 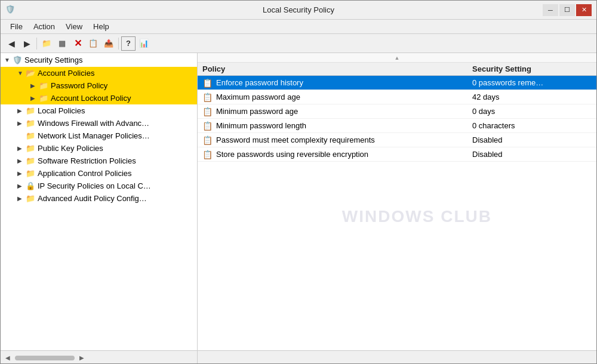 What do you see at coordinates (397, 97) in the screenshot?
I see `policy-row-maximum-password-age: 📋 Maximum password age 42 days` at bounding box center [397, 97].